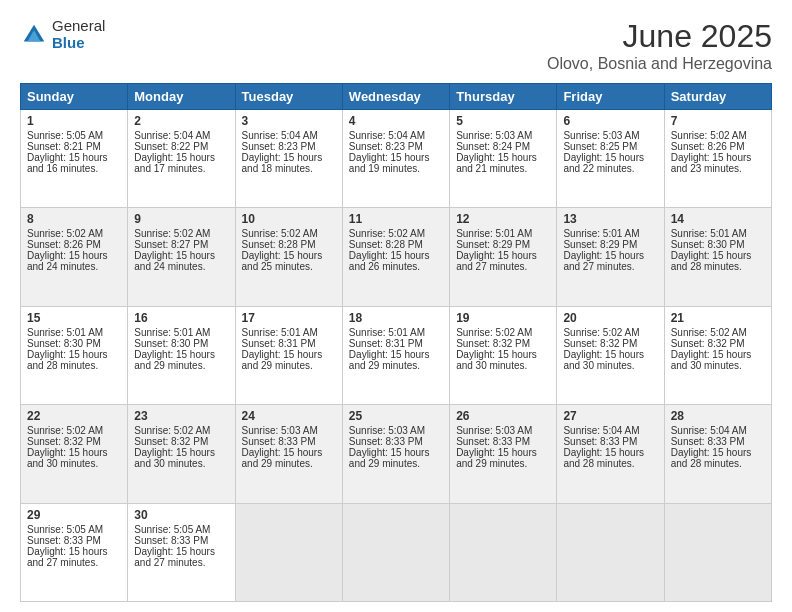  Describe the element at coordinates (396, 355) in the screenshot. I see `table-row: 18Sunrise: 5:01 AMSunset: 8:31 PMDayligh…` at that location.